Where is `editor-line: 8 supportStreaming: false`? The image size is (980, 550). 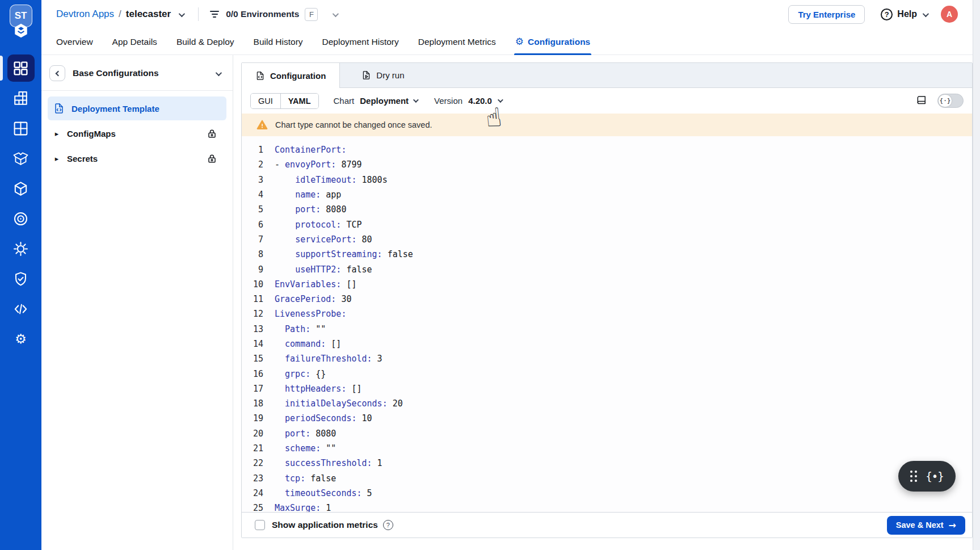 editor-line: 8 supportStreaming: false is located at coordinates (607, 254).